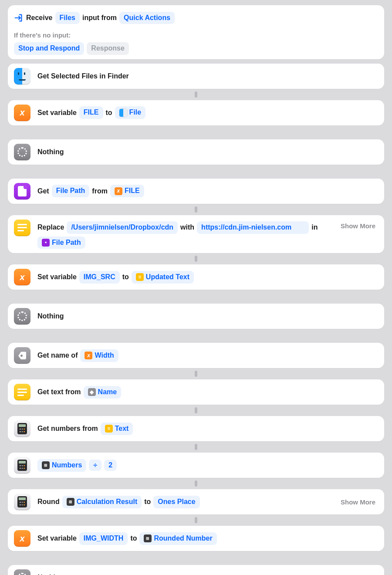  I want to click on source-token-text: Calculation Result, so click(107, 502).